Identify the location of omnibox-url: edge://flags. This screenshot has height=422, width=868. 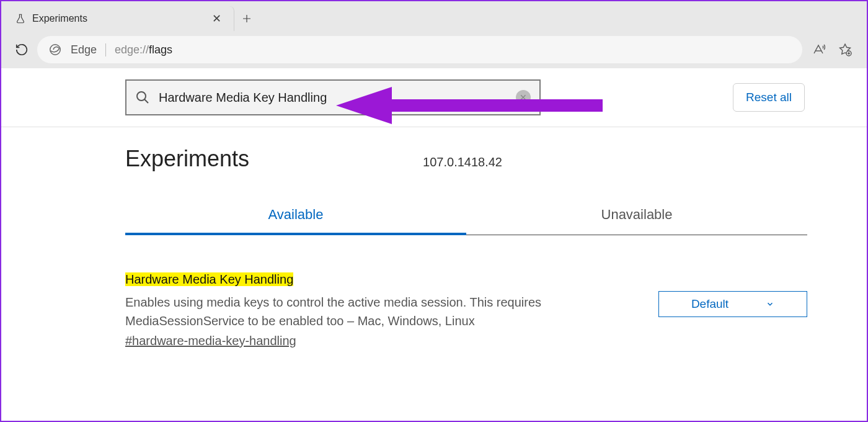
(144, 50).